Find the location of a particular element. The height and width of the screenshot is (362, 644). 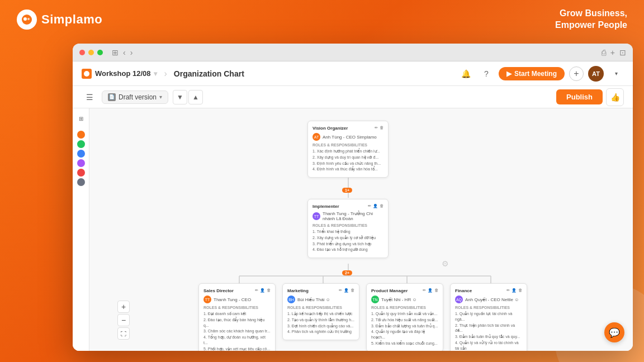

product-role-4: 4. Quản lý nguồn tạo và đáp lệ hoạch... is located at coordinates (405, 335).